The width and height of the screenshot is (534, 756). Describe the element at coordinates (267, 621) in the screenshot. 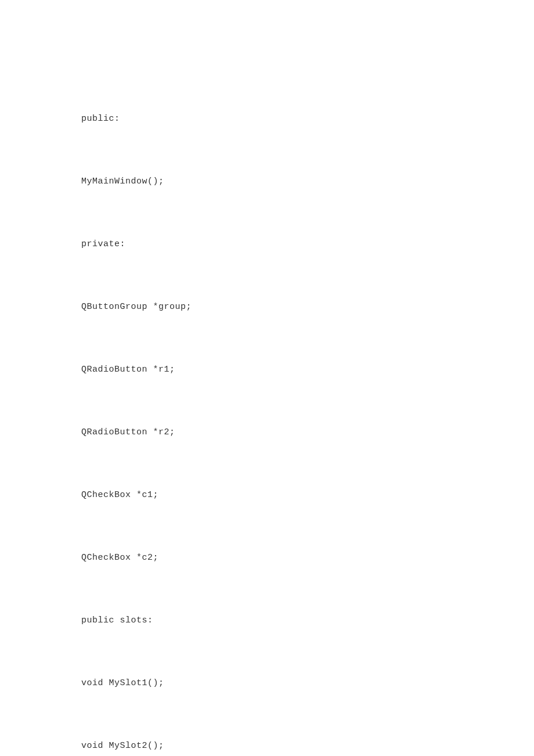

I see `code-line: public slots:` at that location.